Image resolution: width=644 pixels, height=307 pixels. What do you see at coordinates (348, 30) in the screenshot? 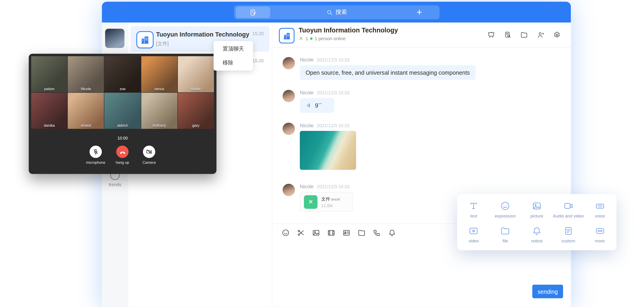
I see `chat-title: Tuoyun Information Technology` at bounding box center [348, 30].